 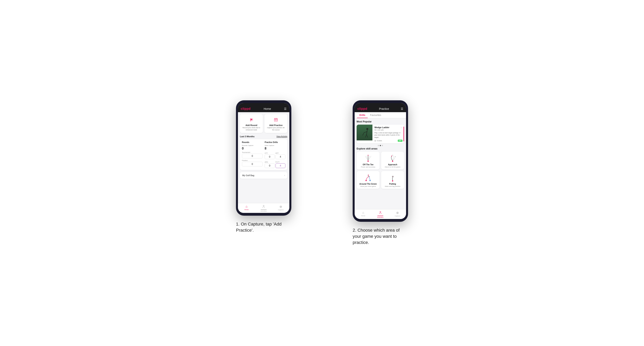 What do you see at coordinates (392, 161) in the screenshot?
I see `skill-approach: Approach Dial-in to hit the green` at bounding box center [392, 161].